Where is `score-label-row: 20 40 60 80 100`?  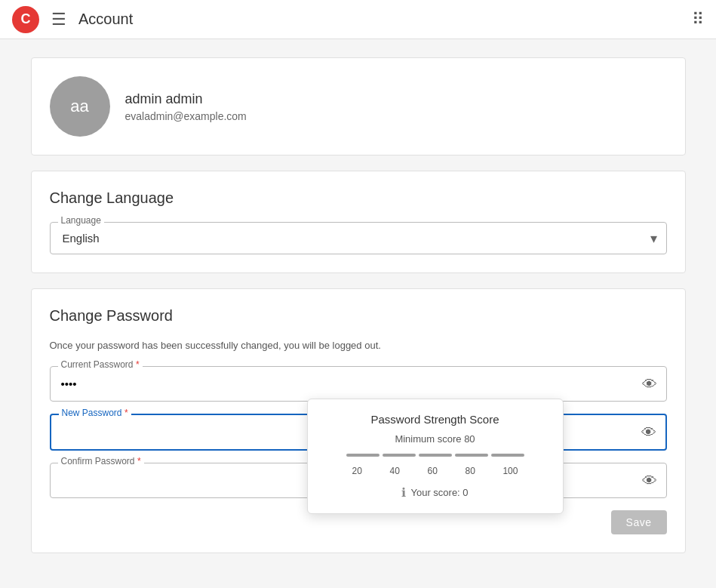 score-label-row: 20 40 60 80 100 is located at coordinates (435, 471).